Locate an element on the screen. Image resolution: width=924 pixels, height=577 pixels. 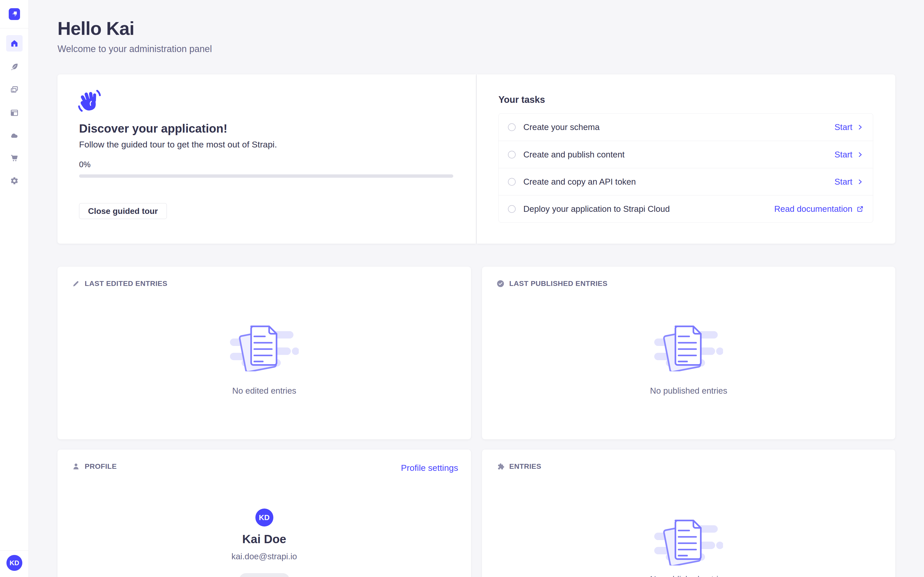
tasks-card: Your tasks Create your schema Start Crea… is located at coordinates (686, 159).